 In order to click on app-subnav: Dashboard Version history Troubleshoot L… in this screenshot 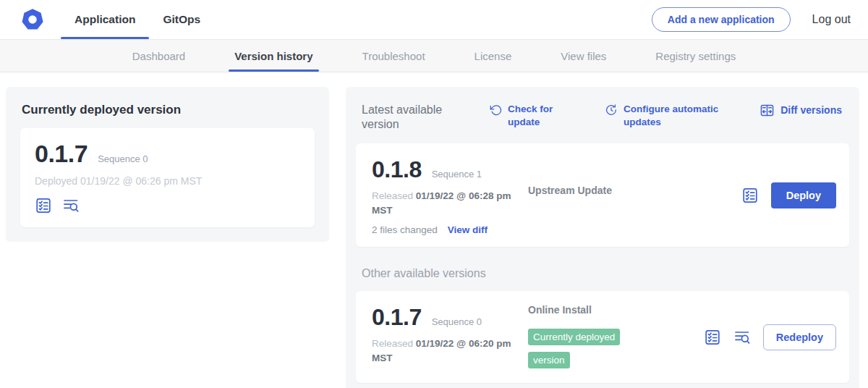, I will do `click(434, 56)`.